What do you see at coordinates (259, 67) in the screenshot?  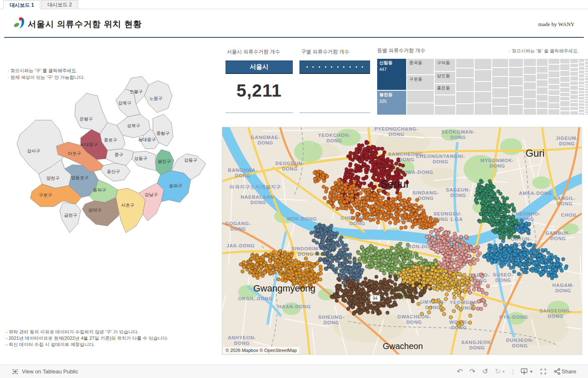 I see `seoul-filter-button: 서울시` at bounding box center [259, 67].